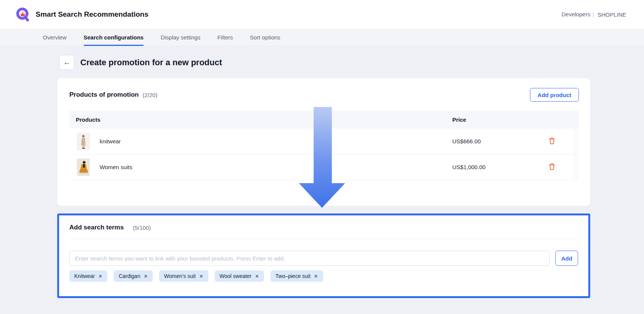 This screenshot has width=644, height=314. I want to click on tab-overview: Overview, so click(55, 37).